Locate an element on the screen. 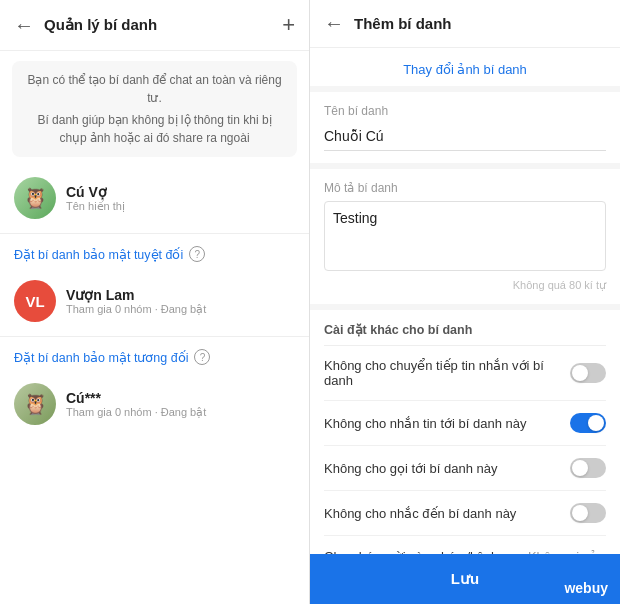  save-bar: Lưu webuy is located at coordinates (465, 579).